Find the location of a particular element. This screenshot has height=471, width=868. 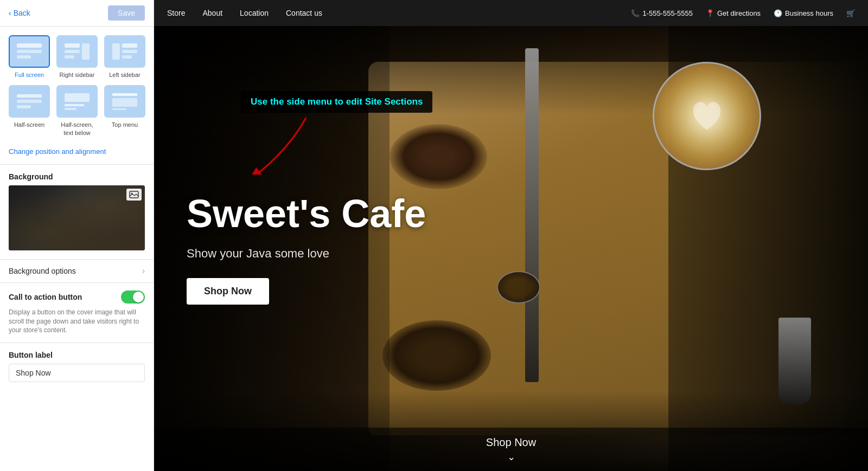

layout-label-half-screen-text-below: Half-screen, text below is located at coordinates (77, 129).